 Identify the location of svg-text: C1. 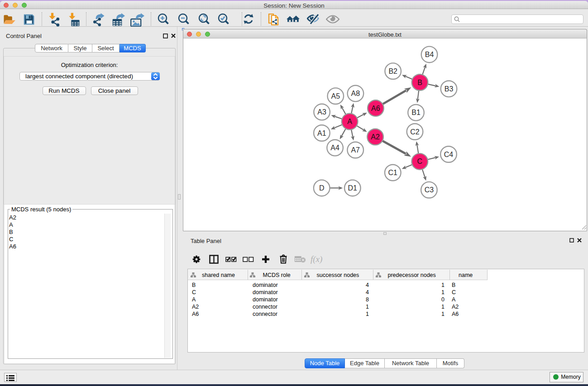
(393, 173).